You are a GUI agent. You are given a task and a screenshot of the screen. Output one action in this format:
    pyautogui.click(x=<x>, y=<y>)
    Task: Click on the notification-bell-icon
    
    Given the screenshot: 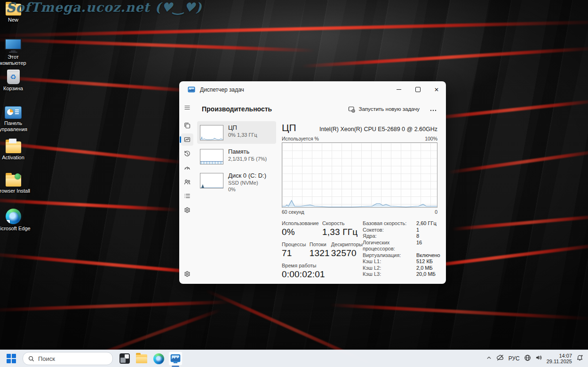 What is the action you would take?
    pyautogui.click(x=580, y=358)
    